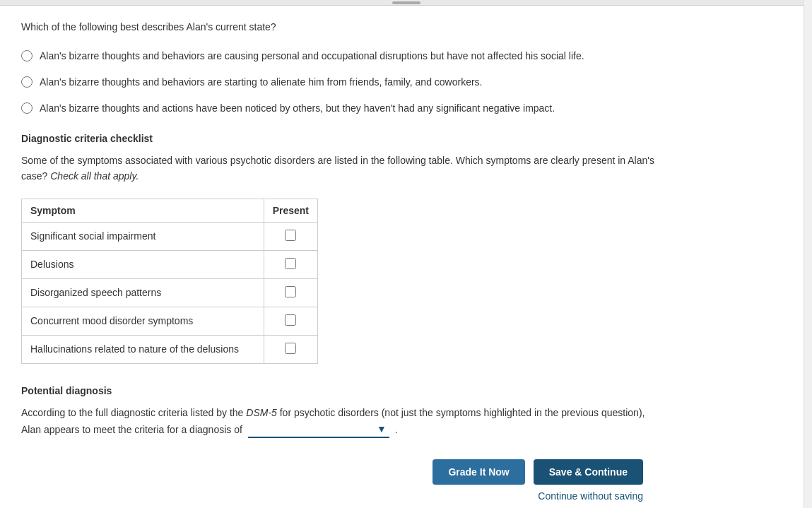 This screenshot has height=508, width=812. I want to click on radio-options-group: Alan's bizarre thoughts and behaviors ar…, so click(339, 82).